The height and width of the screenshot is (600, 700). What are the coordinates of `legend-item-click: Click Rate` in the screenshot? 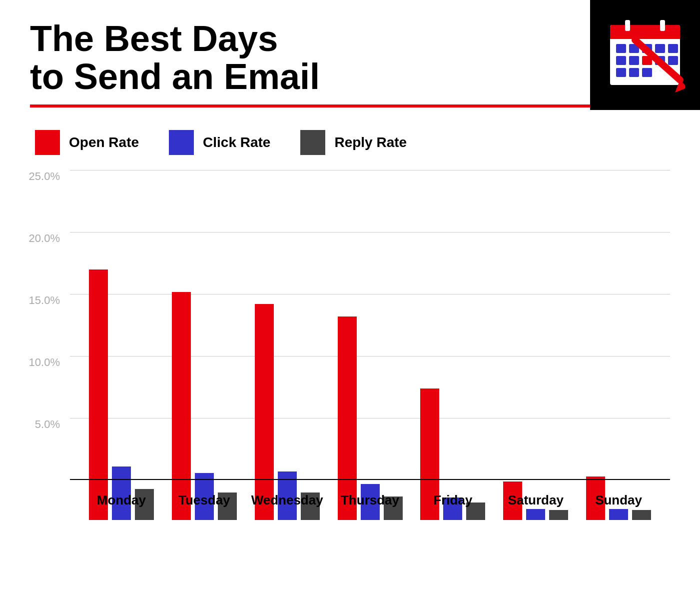 It's located at (220, 142).